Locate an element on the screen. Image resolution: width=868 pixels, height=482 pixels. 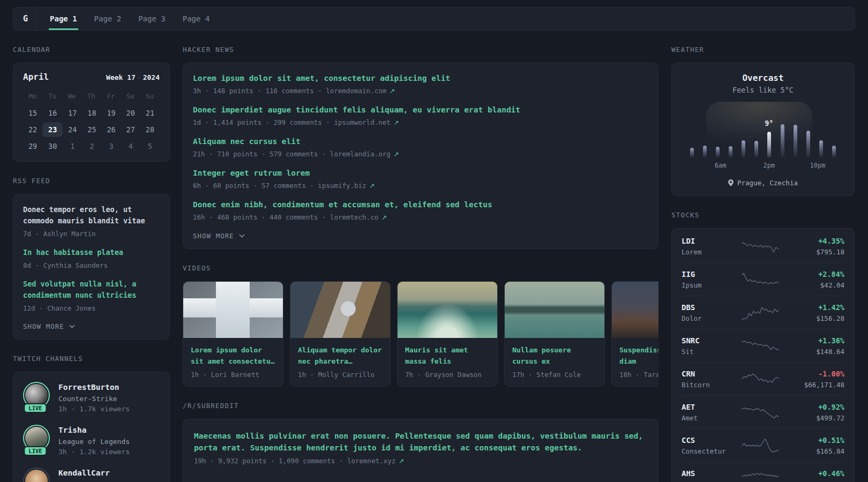
video-card: Nullam posuere cursus ex 17h · Stefan Co… is located at coordinates (555, 334).